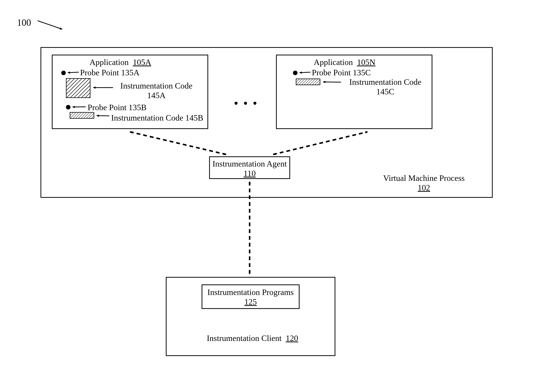  What do you see at coordinates (250, 173) in the screenshot?
I see `agent-num: 110` at bounding box center [250, 173].